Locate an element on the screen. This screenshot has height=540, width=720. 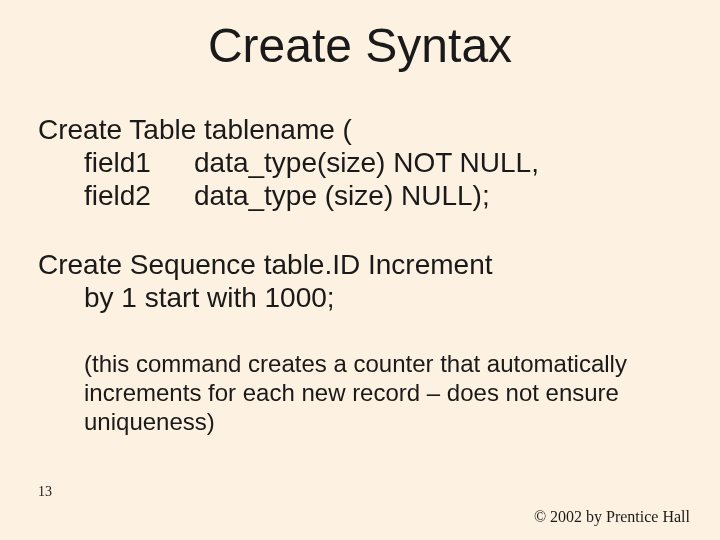
page-number: 13 is located at coordinates (45, 492).